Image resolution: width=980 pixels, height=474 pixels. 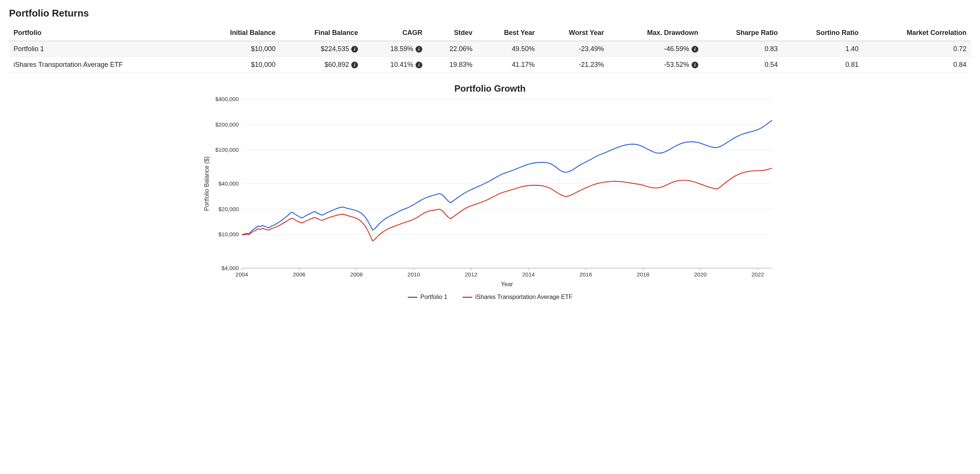 What do you see at coordinates (230, 268) in the screenshot?
I see `y-tick-label: $4,000` at bounding box center [230, 268].